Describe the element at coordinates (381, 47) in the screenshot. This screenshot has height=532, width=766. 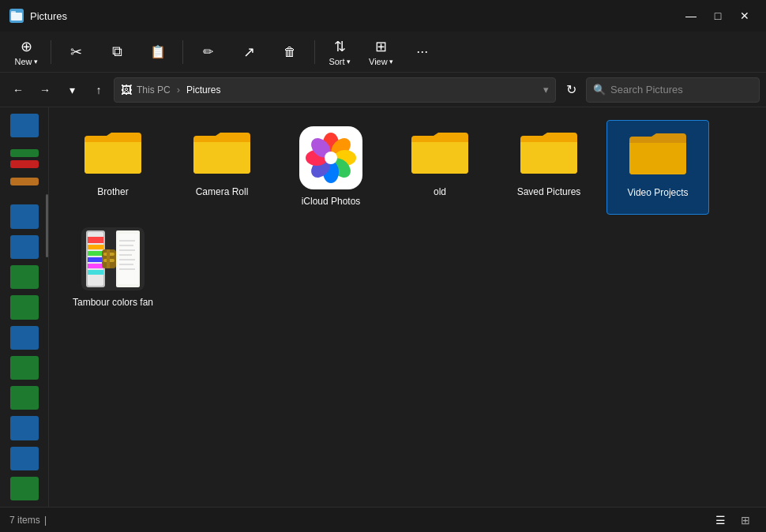
I see `view-icon: ⊞` at that location.